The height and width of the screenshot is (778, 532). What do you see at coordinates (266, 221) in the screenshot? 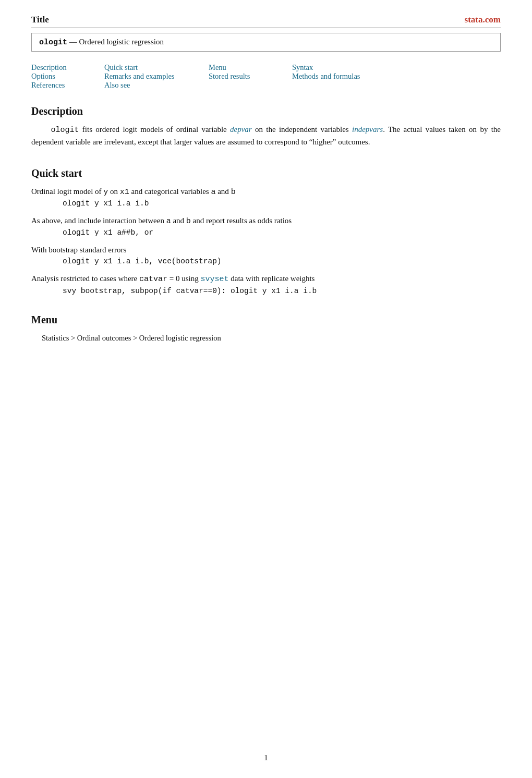
I see `qs-text-2: As above, and include interaction betwee…` at bounding box center [266, 221].